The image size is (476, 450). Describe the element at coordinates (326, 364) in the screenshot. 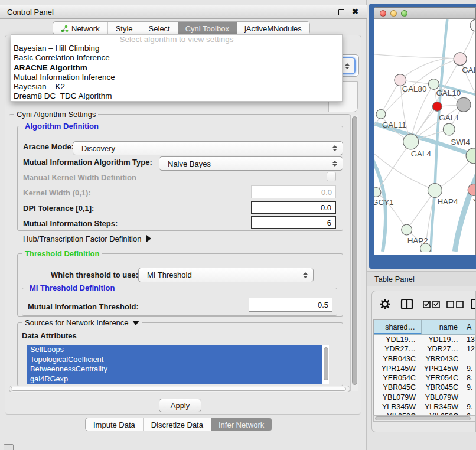

I see `list-scrollbar` at that location.